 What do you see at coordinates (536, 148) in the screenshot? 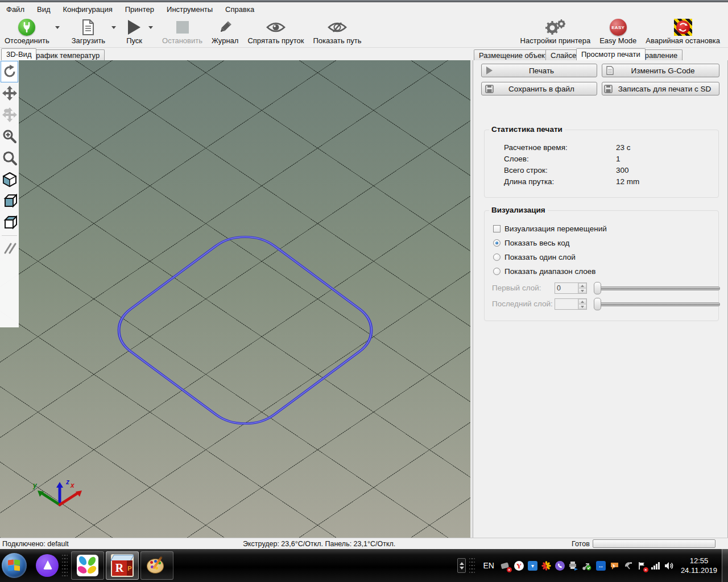
I see `stat-label: Расчетное время:` at bounding box center [536, 148].